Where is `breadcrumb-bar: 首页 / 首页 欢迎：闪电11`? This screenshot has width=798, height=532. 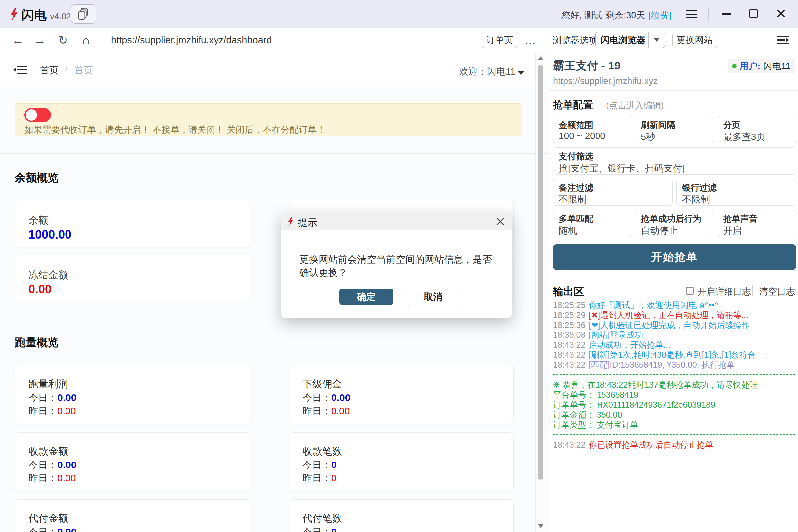 breadcrumb-bar: 首页 / 首页 欢迎：闪电11 is located at coordinates (274, 70).